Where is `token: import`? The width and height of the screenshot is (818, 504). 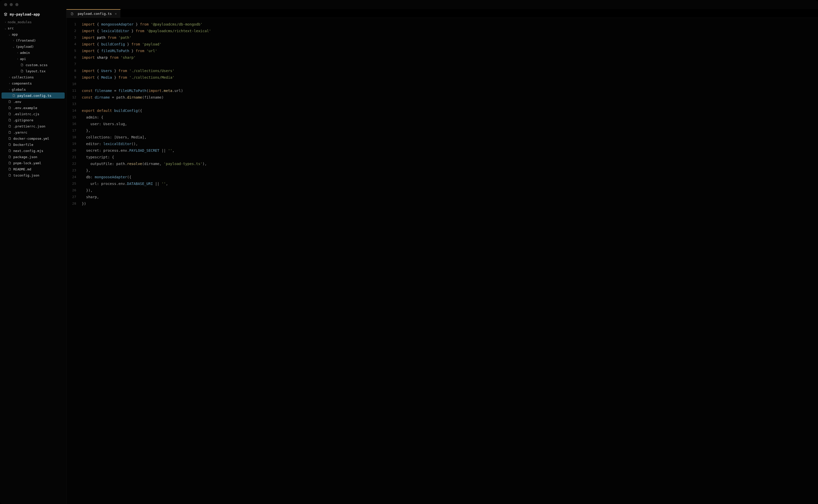 token: import is located at coordinates (89, 38).